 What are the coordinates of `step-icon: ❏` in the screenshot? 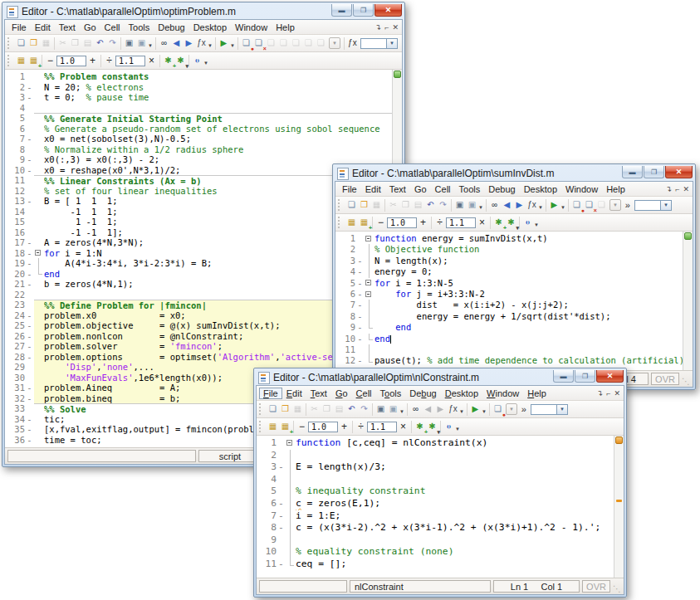 It's located at (271, 43).